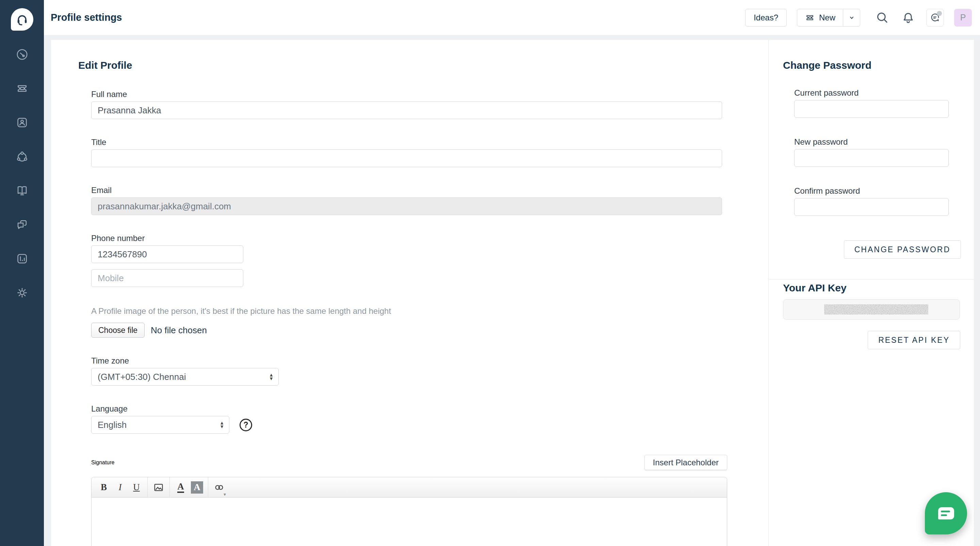  I want to click on time-zone-value: (GMT+05:30) Chennai, so click(142, 377).